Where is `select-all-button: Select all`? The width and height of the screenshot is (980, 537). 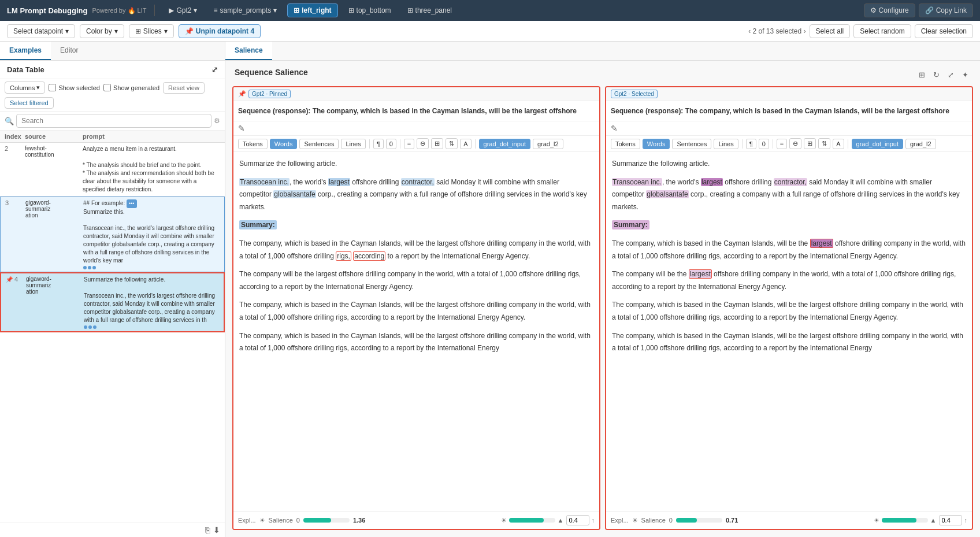
select-all-button: Select all is located at coordinates (830, 31).